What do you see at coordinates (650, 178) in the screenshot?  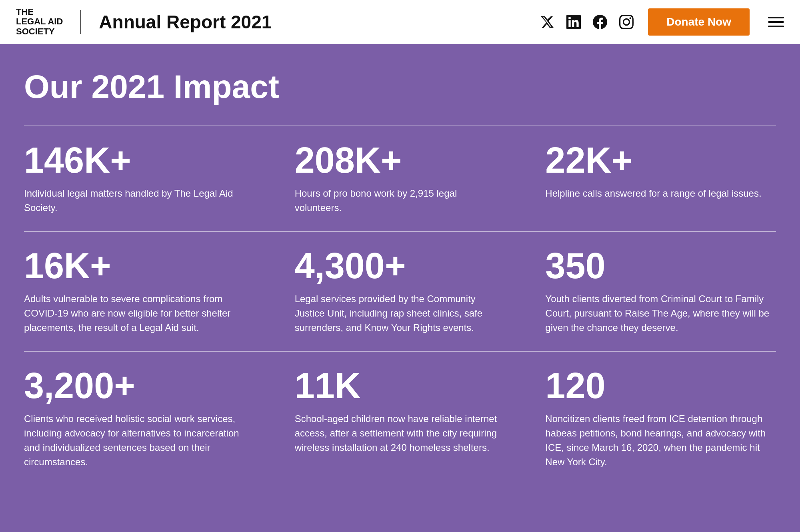 I see `stat-cell: 22K+Helpline calls answered for a range …` at bounding box center [650, 178].